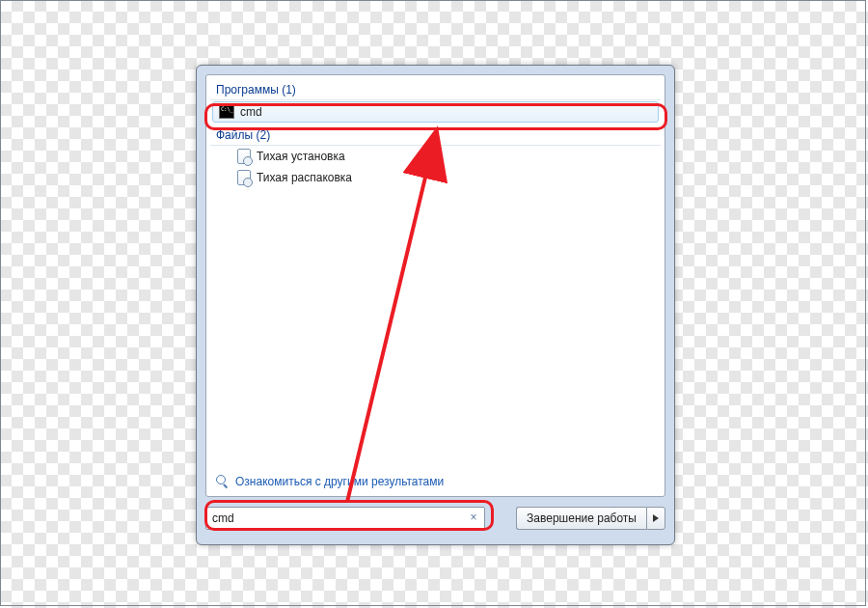 This screenshot has width=868, height=608. Describe the element at coordinates (251, 112) in the screenshot. I see `result-label: cmd` at that location.